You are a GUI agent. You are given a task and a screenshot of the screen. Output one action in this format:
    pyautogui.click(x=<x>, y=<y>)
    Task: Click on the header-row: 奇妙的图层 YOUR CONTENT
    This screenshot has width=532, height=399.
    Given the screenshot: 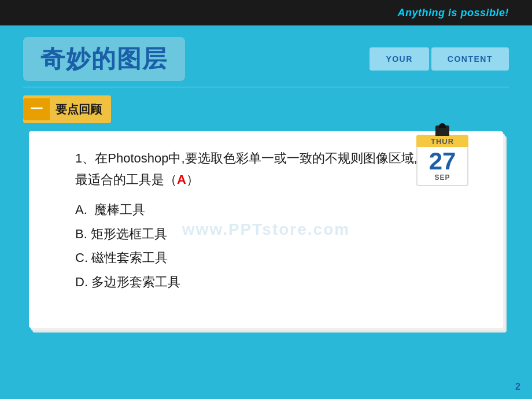 What is the action you would take?
    pyautogui.click(x=266, y=59)
    